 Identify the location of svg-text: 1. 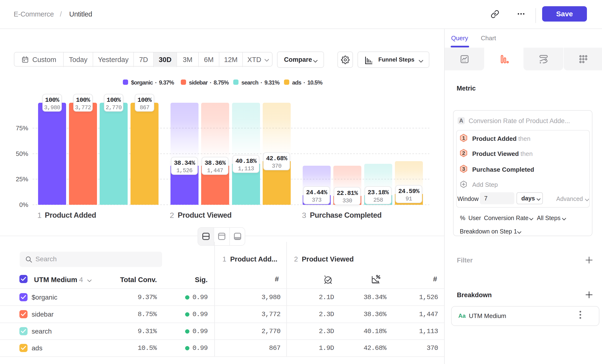
(464, 138).